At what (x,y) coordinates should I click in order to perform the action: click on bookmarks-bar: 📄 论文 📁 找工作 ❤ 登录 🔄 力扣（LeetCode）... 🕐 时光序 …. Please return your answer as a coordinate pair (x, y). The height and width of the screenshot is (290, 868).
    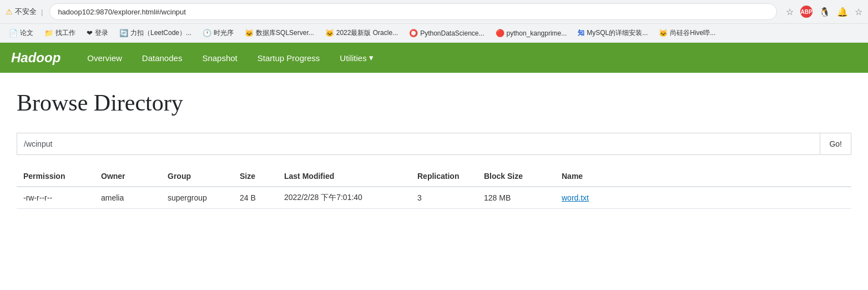
    Looking at the image, I should click on (434, 33).